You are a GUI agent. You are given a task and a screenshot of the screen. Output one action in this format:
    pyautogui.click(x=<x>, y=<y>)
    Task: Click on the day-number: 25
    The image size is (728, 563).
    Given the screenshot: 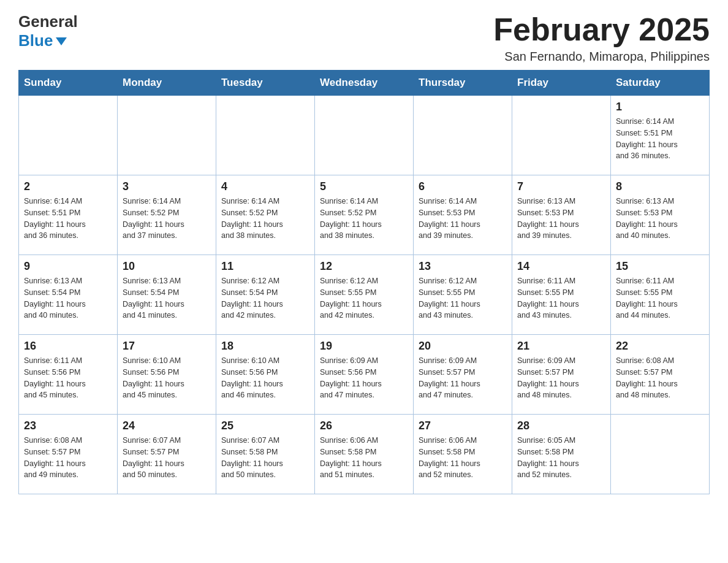 What is the action you would take?
    pyautogui.click(x=265, y=426)
    